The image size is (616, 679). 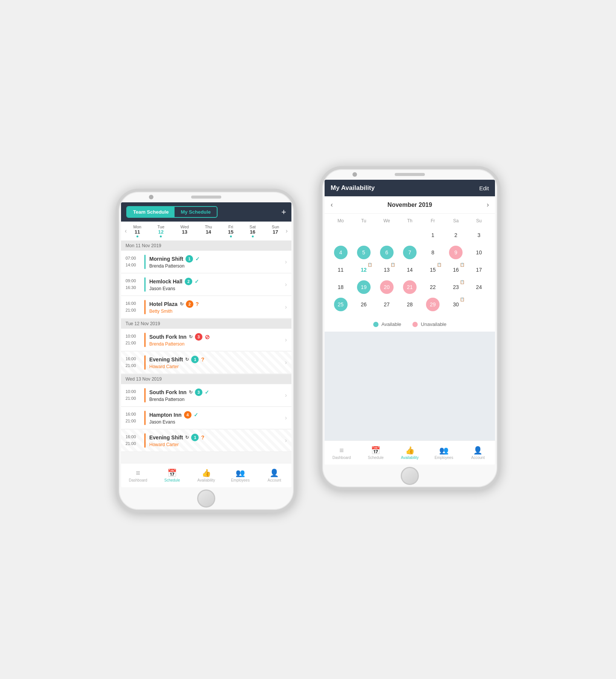 What do you see at coordinates (286, 340) in the screenshot?
I see `chevron-right-icon: ›` at bounding box center [286, 340].